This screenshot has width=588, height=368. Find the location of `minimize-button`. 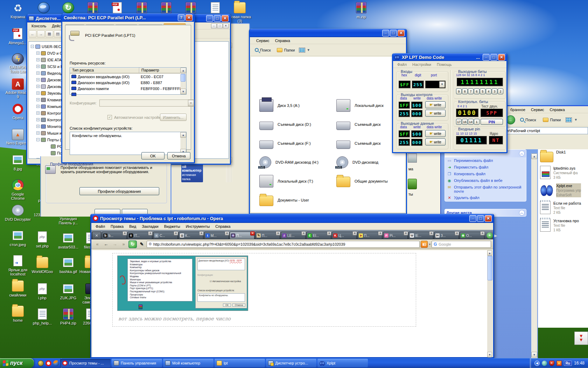

minimize-button is located at coordinates (473, 219).